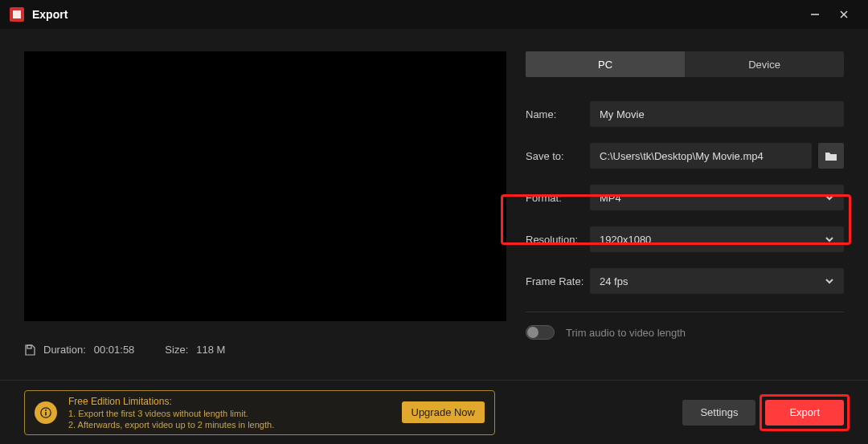 Image resolution: width=868 pixels, height=444 pixels. Describe the element at coordinates (46, 413) in the screenshot. I see `info-icon` at that location.